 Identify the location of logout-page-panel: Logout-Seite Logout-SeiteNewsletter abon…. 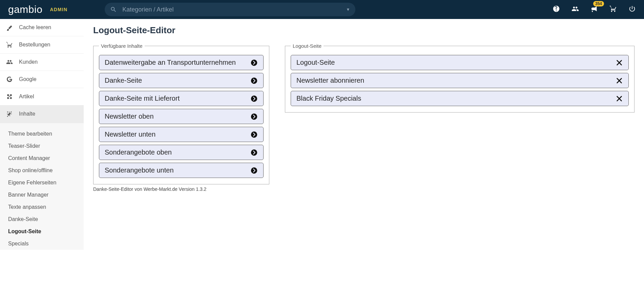
(460, 78).